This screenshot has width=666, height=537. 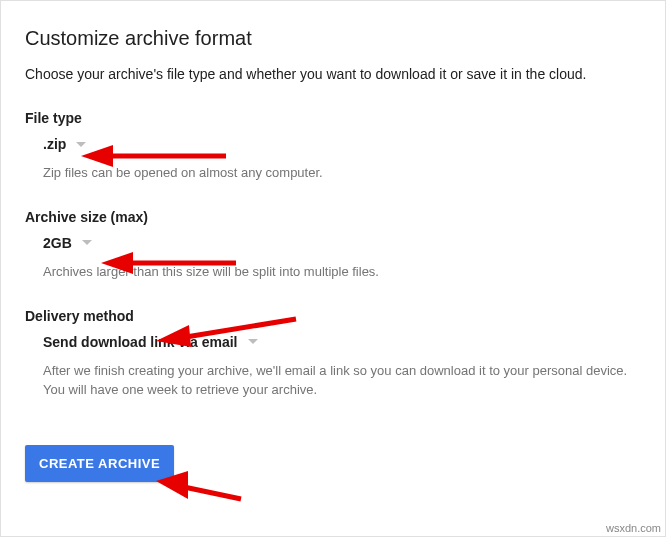 What do you see at coordinates (140, 342) in the screenshot?
I see `delivery-method-value: Send download link via email` at bounding box center [140, 342].